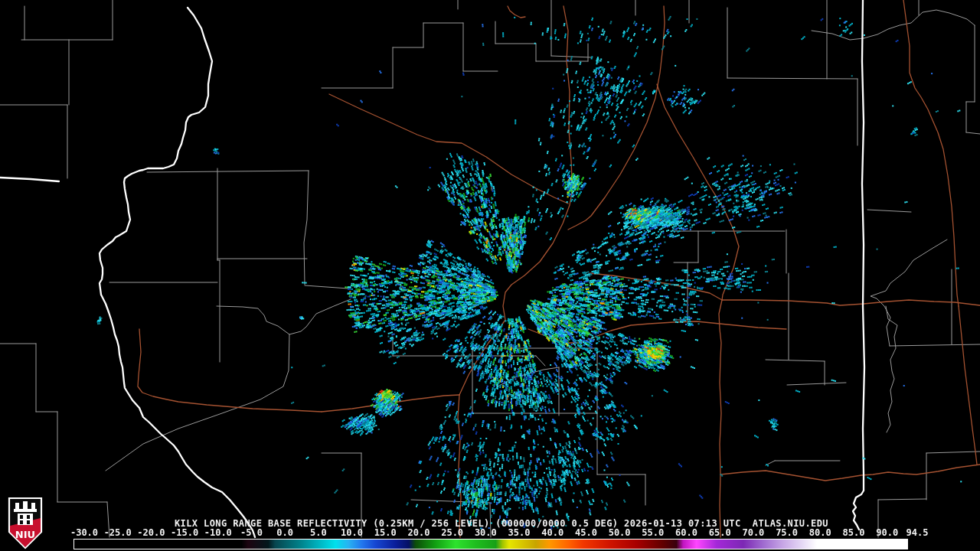 Image resolution: width=980 pixels, height=551 pixels. Describe the element at coordinates (720, 533) in the screenshot. I see `colorbar-tick-label: 65.0` at that location.